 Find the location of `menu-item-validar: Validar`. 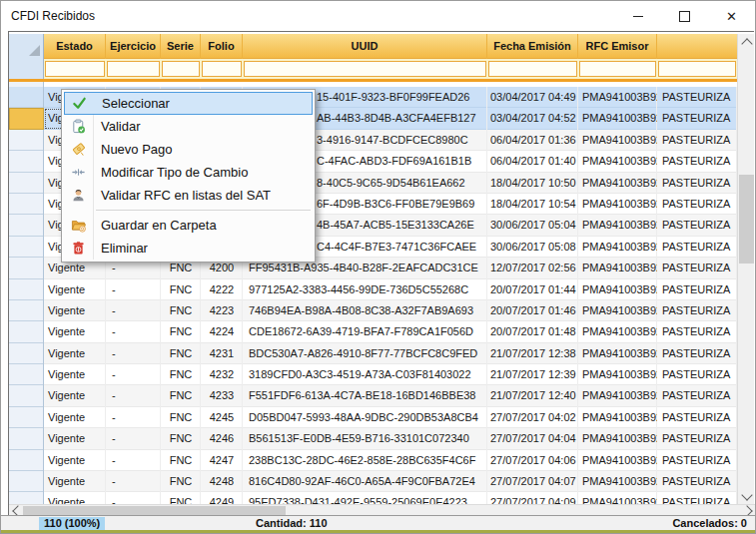

menu-item-validar: Validar is located at coordinates (188, 126).